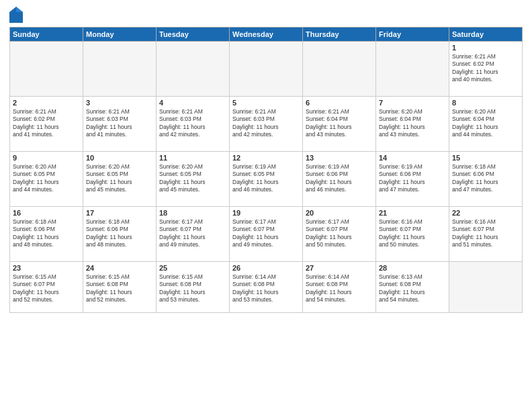 The image size is (532, 411). I want to click on day-number: 9, so click(46, 158).